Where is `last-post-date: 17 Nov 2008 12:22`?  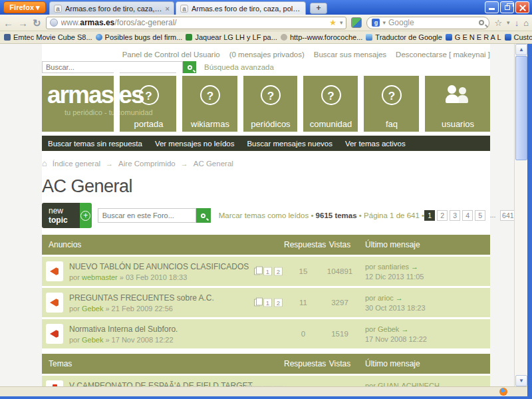 last-post-date: 17 Nov 2008 12:22 is located at coordinates (424, 339).